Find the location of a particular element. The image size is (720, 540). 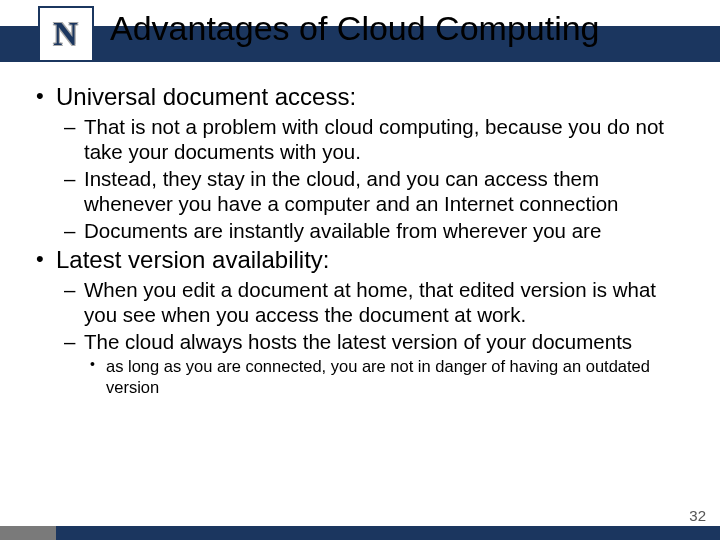

sub-text: That is not a problem with cloud computi… is located at coordinates (374, 139).